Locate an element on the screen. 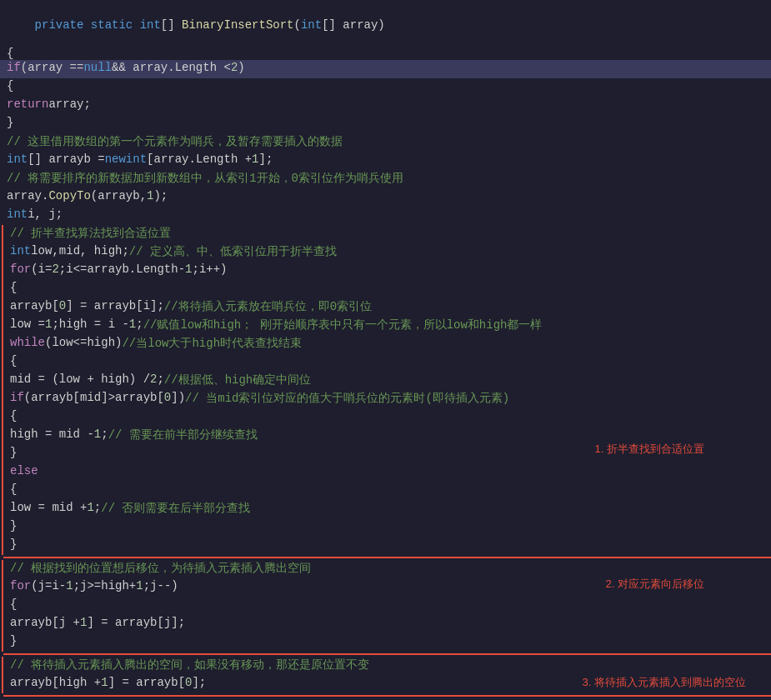  while-brace: { is located at coordinates (387, 362).